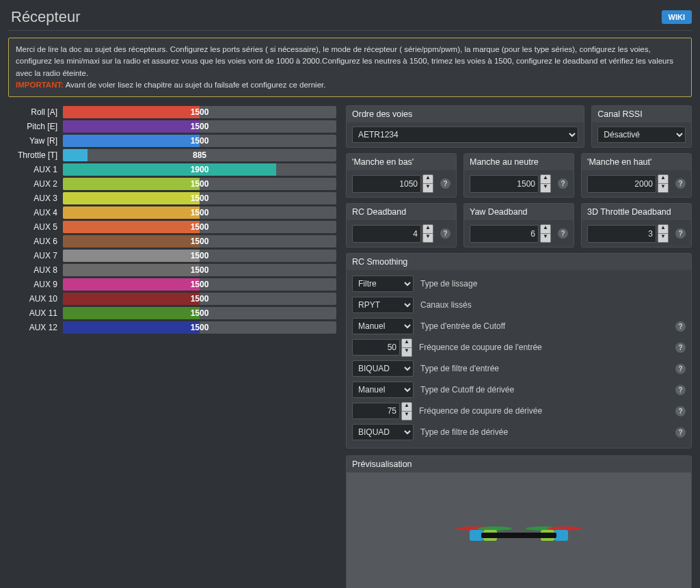  I want to click on page-title: Récepteur, so click(44, 17).